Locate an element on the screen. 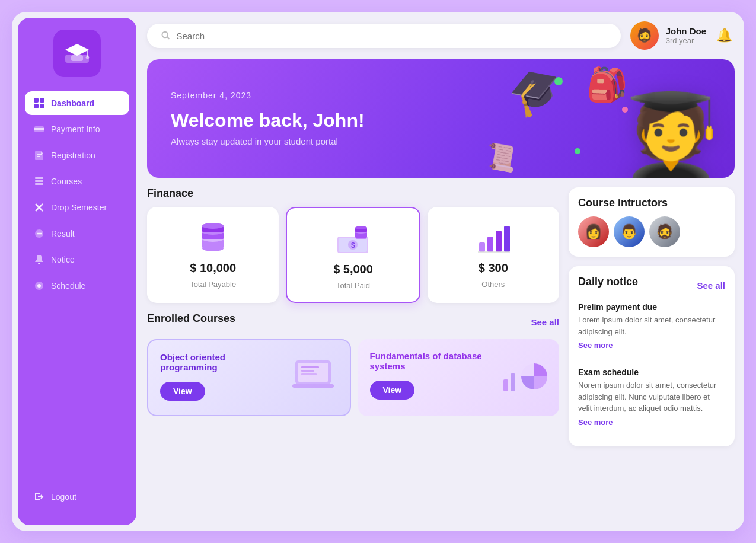 The image size is (756, 543). finance-cards: $ 10,000 Total Payable $ is located at coordinates (353, 255).